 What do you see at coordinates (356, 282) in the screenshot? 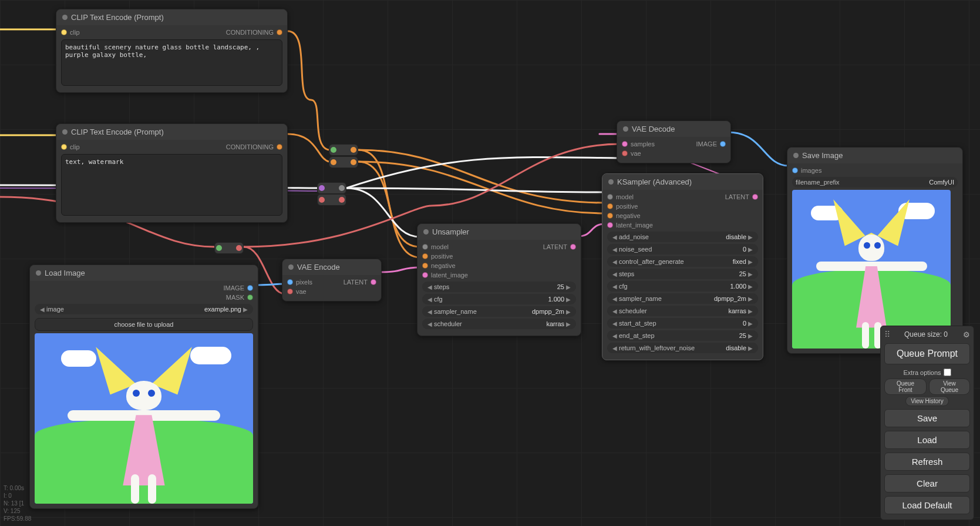
I see `io-label: LATENT` at bounding box center [356, 282].